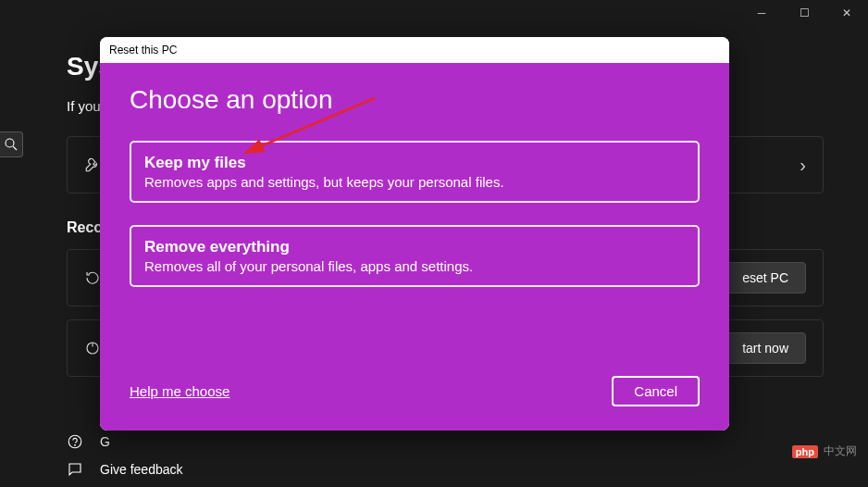 Image resolution: width=868 pixels, height=487 pixels. Describe the element at coordinates (75, 469) in the screenshot. I see `feedback-icon` at that location.